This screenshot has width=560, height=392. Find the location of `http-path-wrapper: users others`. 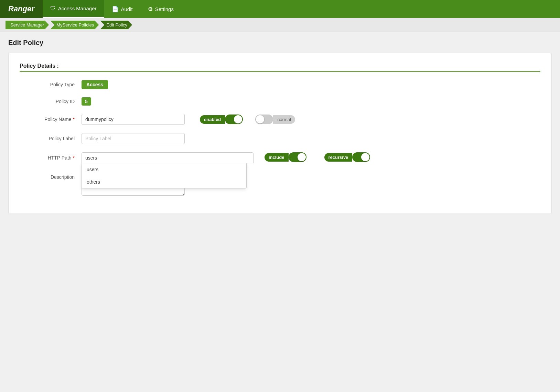

http-path-wrapper: users others is located at coordinates (168, 158).